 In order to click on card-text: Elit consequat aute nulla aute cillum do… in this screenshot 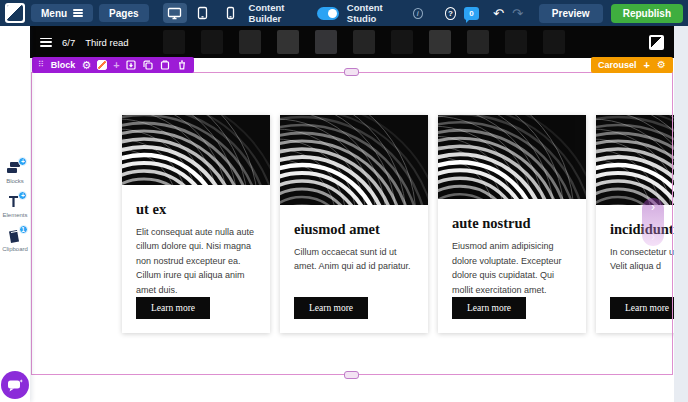, I will do `click(196, 261)`.